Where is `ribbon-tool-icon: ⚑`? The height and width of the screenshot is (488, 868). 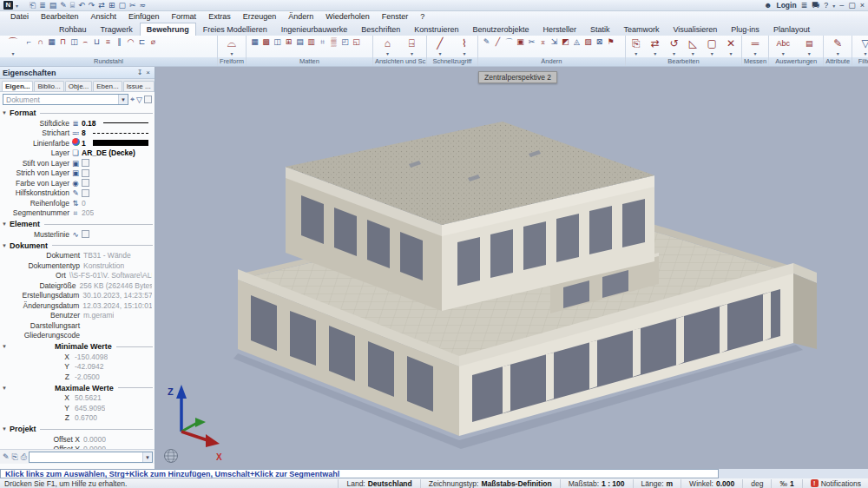
ribbon-tool-icon: ⚑ is located at coordinates (611, 42).